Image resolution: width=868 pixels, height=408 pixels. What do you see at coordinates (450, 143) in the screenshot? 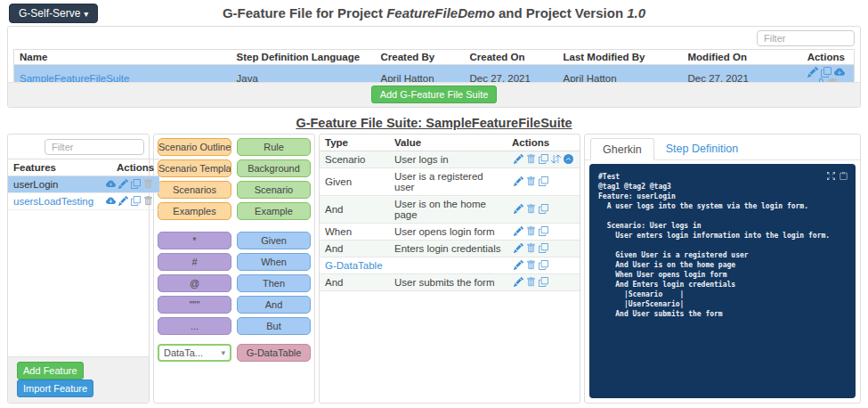
I see `scenario-header-row: Type Value Actions` at bounding box center [450, 143].